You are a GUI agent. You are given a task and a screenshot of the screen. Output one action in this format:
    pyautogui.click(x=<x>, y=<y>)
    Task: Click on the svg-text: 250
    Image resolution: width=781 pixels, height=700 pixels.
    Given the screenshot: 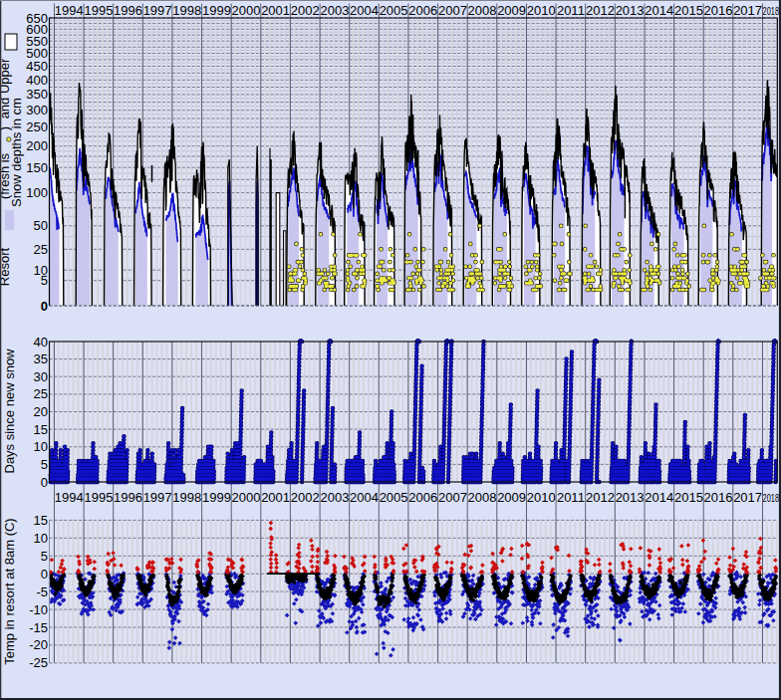 What is the action you would take?
    pyautogui.click(x=37, y=127)
    